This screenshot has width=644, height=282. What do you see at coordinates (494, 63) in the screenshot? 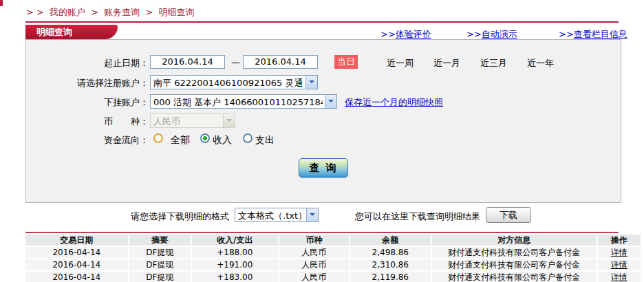
I see `quick-range-quarter: 近三月` at bounding box center [494, 63].